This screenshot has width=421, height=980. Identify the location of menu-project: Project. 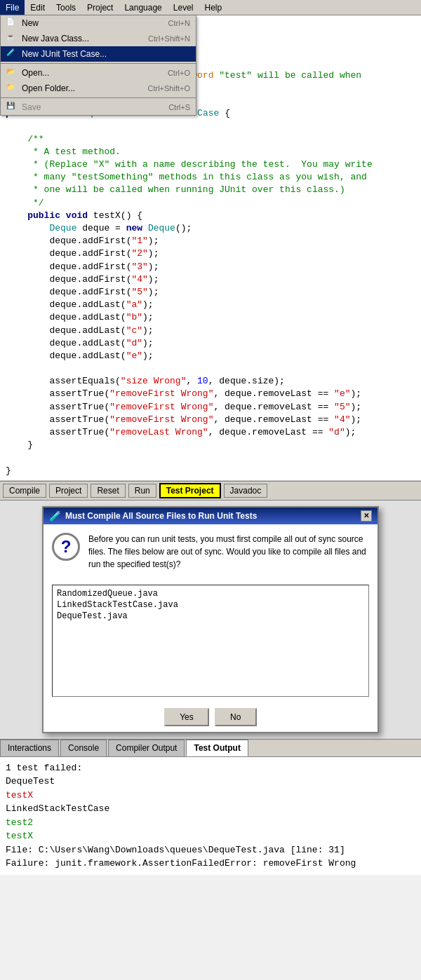
(100, 7).